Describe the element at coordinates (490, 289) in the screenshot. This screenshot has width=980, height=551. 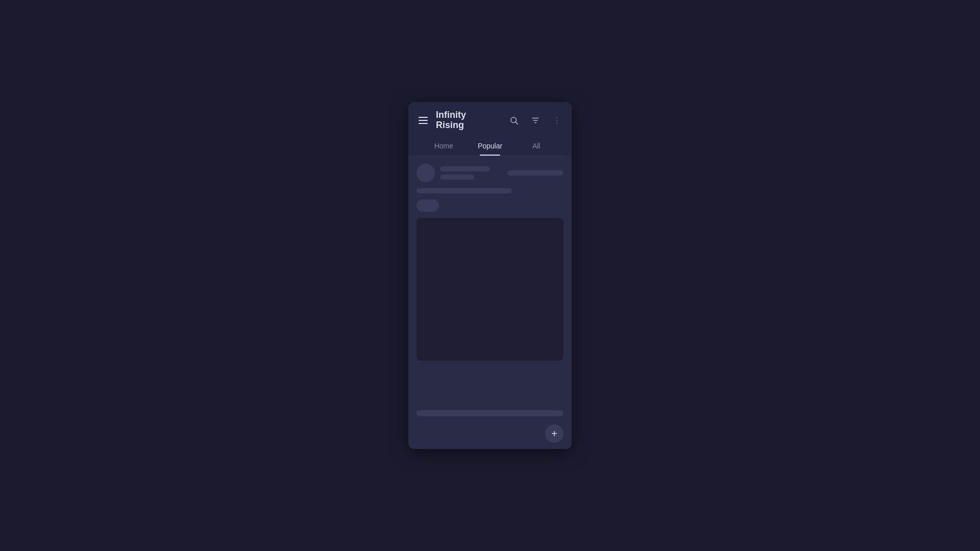
I see `main-card` at that location.